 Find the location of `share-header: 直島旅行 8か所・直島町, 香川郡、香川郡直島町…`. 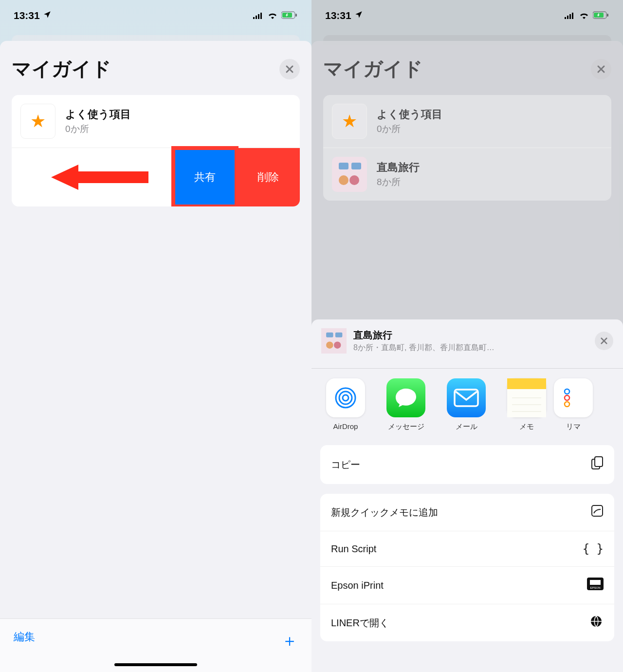

share-header: 直島旅行 8か所・直島町, 香川郡、香川郡直島町… is located at coordinates (467, 340).